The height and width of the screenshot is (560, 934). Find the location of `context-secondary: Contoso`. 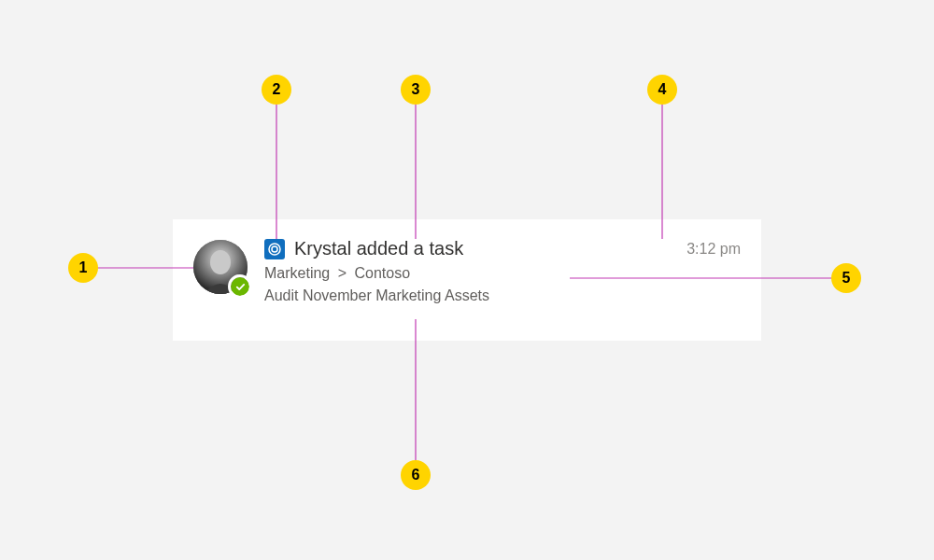

context-secondary: Contoso is located at coordinates (383, 273).